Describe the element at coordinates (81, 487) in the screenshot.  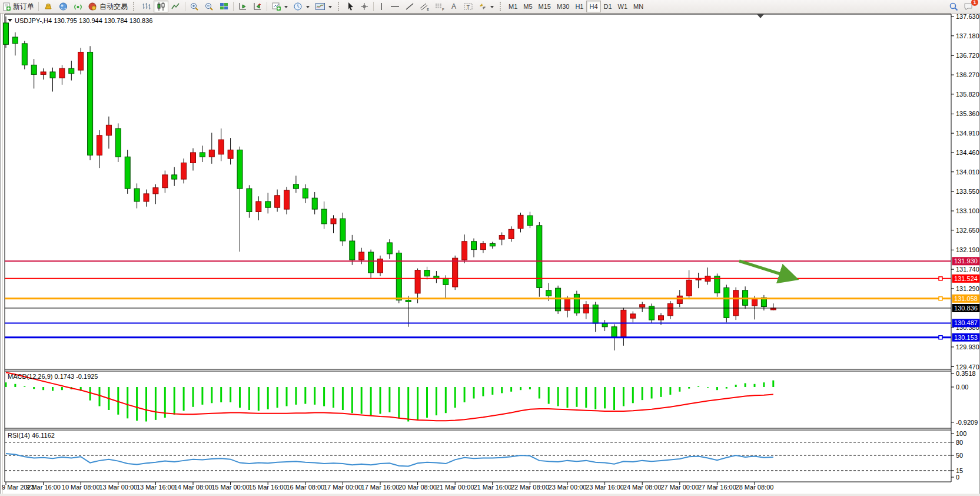
I see `time-axis-label: 10 Mar 08:00` at that location.